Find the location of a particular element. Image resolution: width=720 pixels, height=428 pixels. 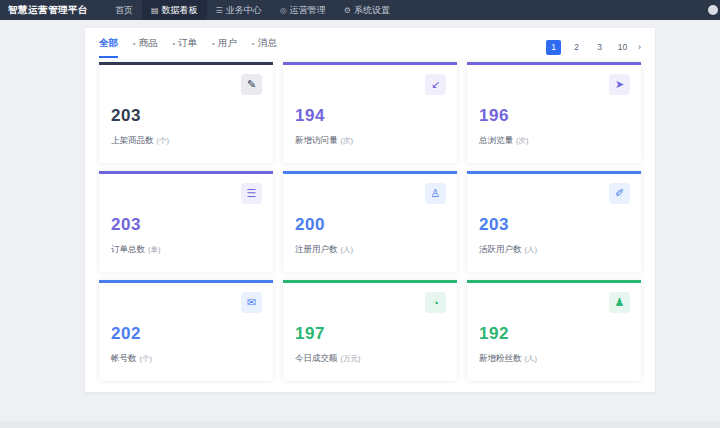

stat-card-followers: ♟ 192 新增粉丝数(人) is located at coordinates (554, 330).